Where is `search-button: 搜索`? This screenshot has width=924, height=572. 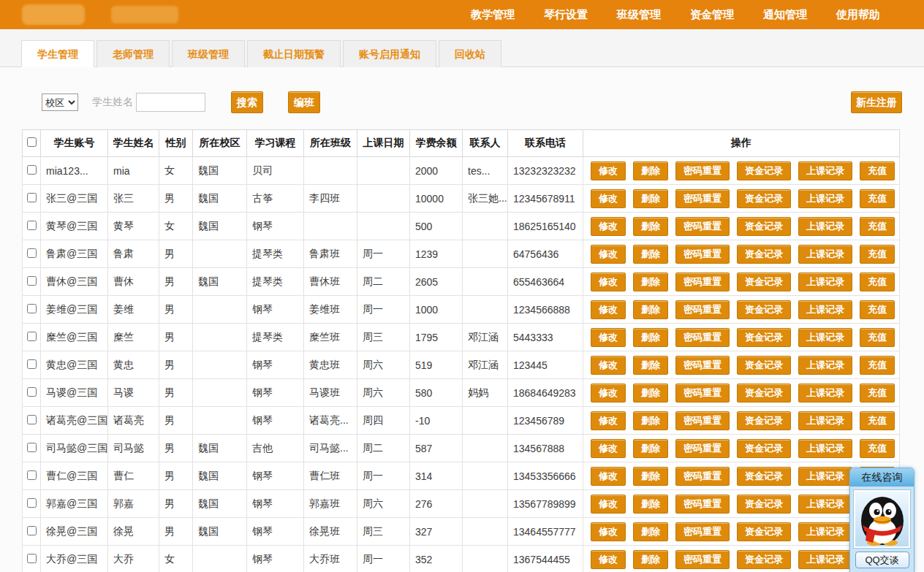
search-button: 搜索 is located at coordinates (247, 102).